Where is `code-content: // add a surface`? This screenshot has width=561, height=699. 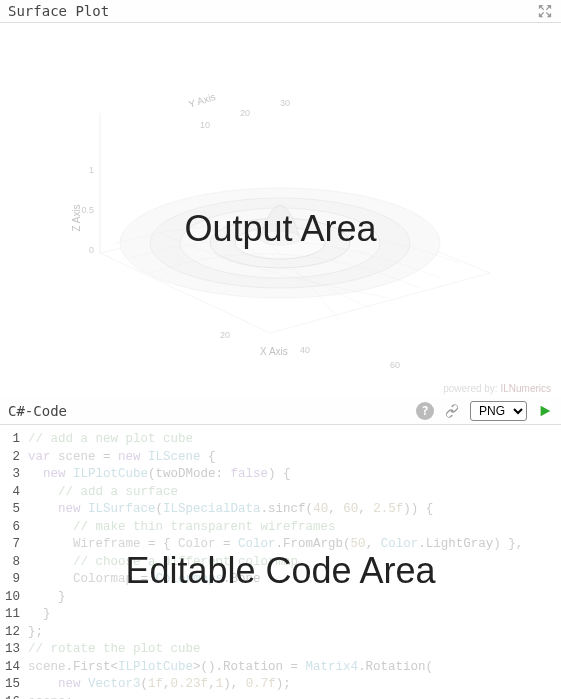
code-content: // add a surface is located at coordinates (103, 493).